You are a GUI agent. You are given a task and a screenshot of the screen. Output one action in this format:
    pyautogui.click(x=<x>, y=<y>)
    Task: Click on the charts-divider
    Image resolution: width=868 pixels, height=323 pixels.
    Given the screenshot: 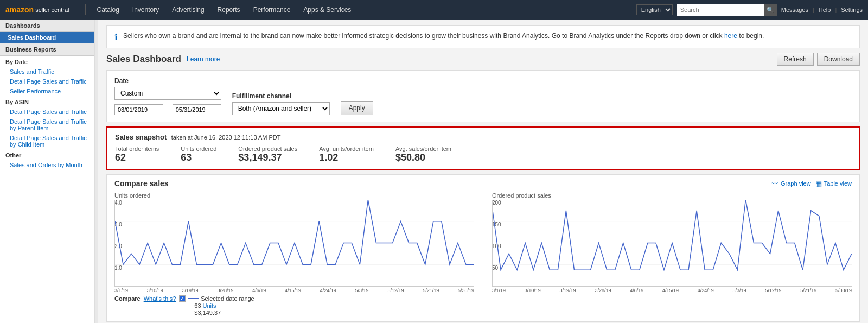 What is the action you would take?
    pyautogui.click(x=483, y=242)
    